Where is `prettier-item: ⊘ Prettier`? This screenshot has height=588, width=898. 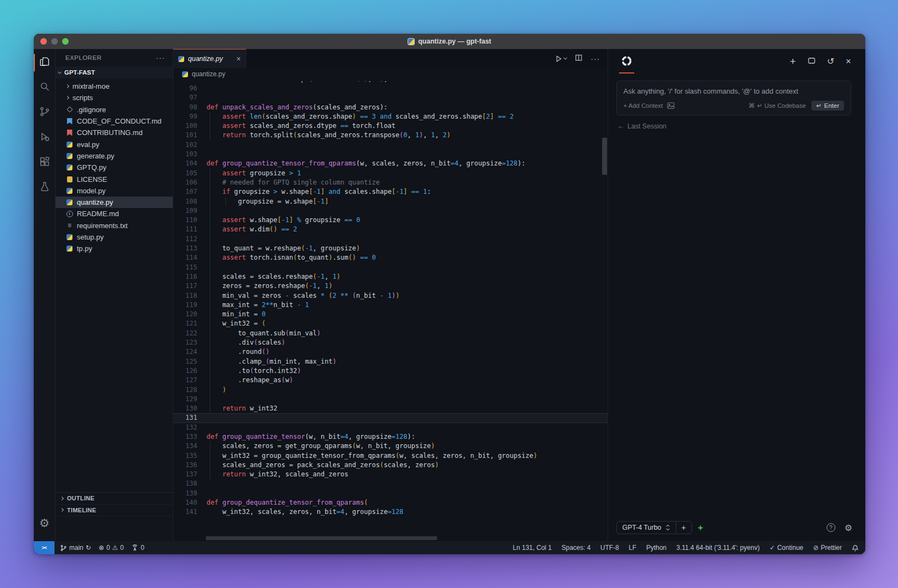
prettier-item: ⊘ Prettier is located at coordinates (827, 548).